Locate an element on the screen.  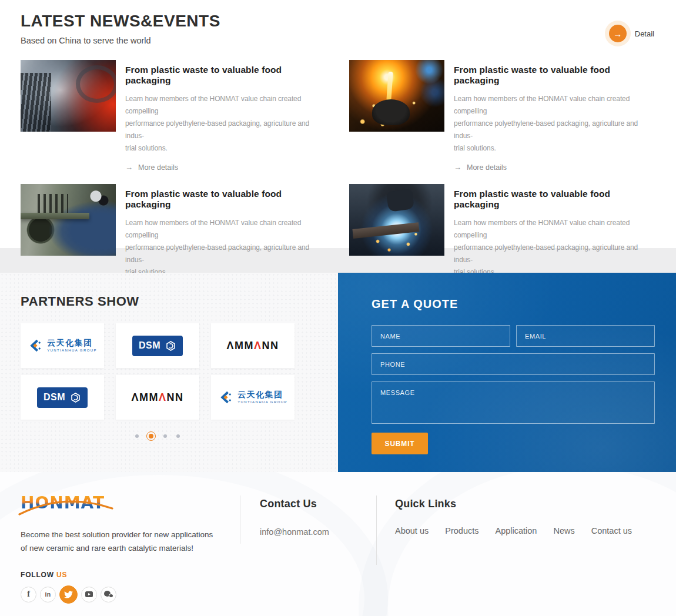
detail-button: Detail is located at coordinates (631, 34).